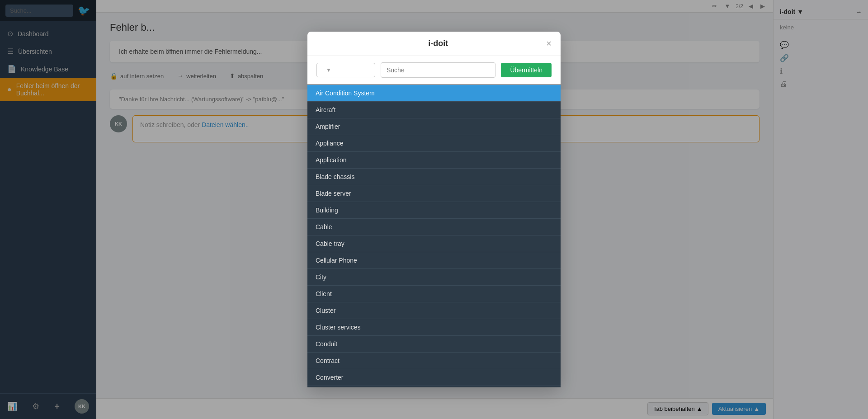 The image size is (868, 419). I want to click on list-item: City, so click(434, 278).